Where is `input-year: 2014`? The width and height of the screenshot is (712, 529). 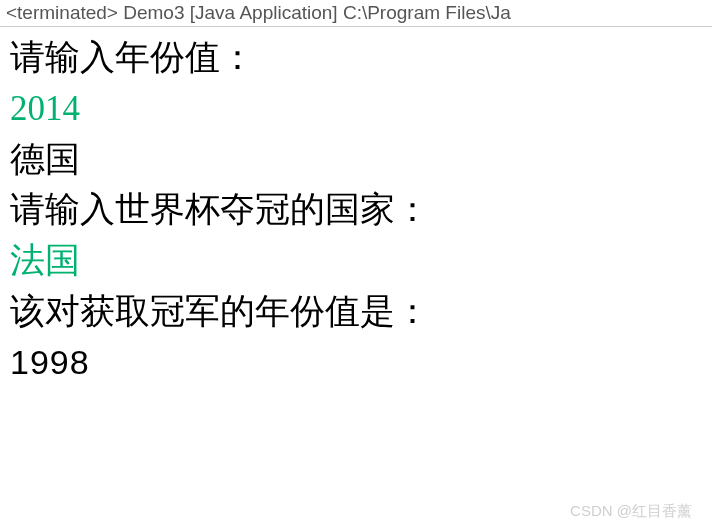 input-year: 2014 is located at coordinates (356, 110).